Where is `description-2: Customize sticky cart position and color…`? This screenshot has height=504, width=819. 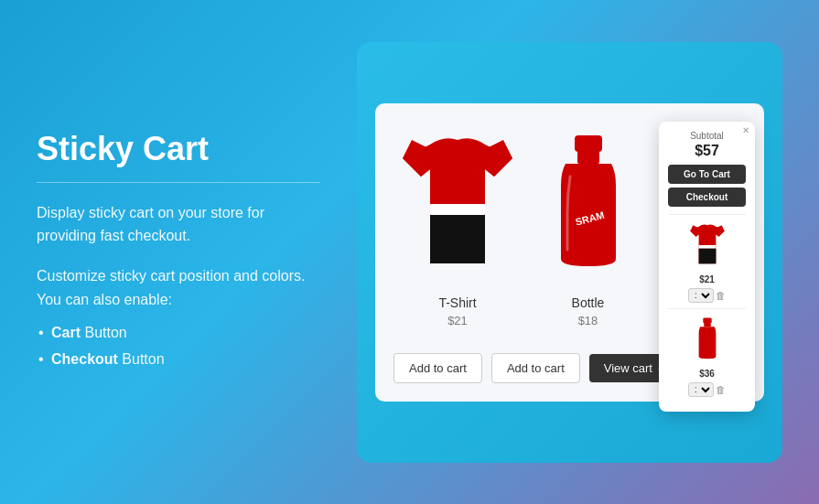 description-2: Customize sticky cart position and color… is located at coordinates (178, 287).